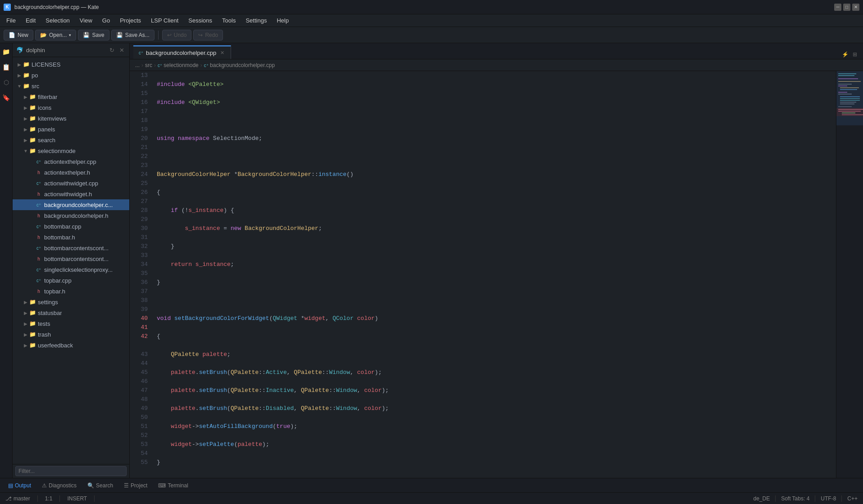 The width and height of the screenshot is (863, 504). What do you see at coordinates (852, 499) in the screenshot?
I see `status-language: C++` at bounding box center [852, 499].